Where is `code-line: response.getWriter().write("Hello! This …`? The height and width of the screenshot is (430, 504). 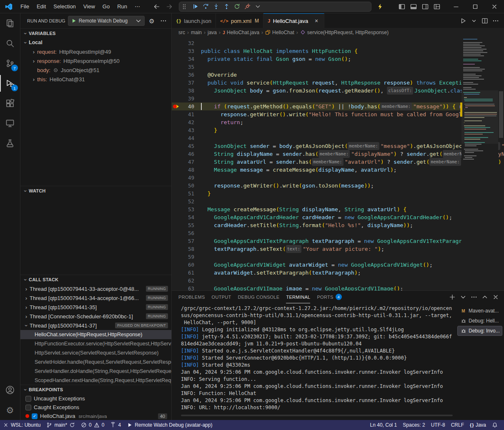 code-line: response.getWriter().write("Hello! This … is located at coordinates (353, 114).